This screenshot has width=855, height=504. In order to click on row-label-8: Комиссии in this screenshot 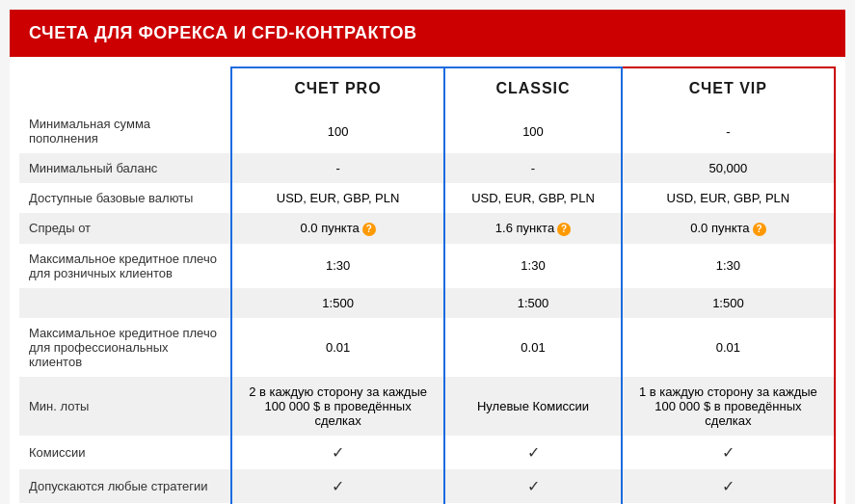, I will do `click(125, 453)`.